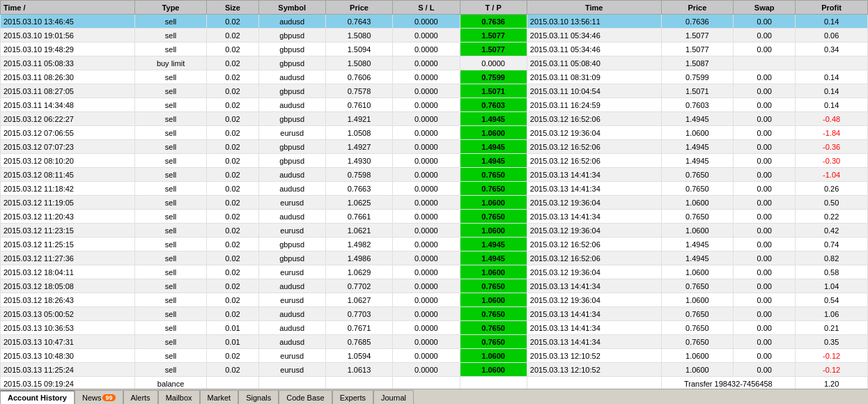  Describe the element at coordinates (832, 36) in the screenshot. I see `cell-profit: 0.06` at that location.